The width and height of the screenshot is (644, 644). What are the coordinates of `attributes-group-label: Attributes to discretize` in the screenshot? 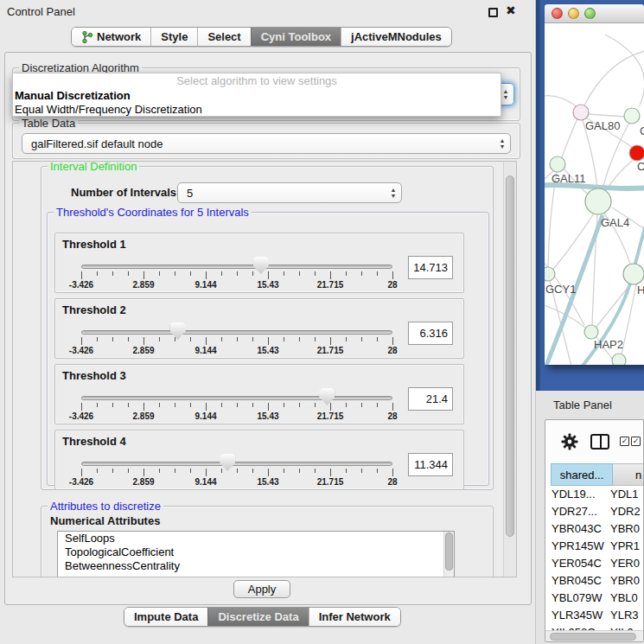 It's located at (105, 507).